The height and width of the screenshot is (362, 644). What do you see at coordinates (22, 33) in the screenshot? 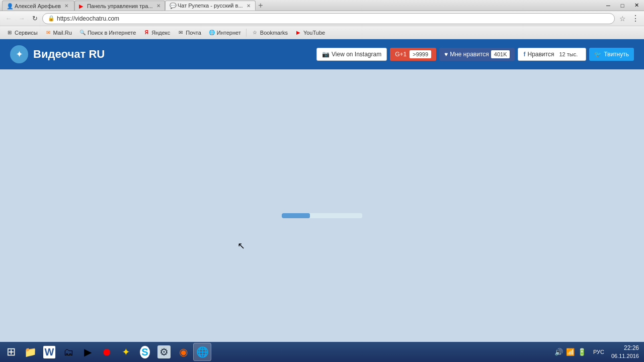
I see `bookmark-servisy: ⊞ Сервисы` at bounding box center [22, 33].